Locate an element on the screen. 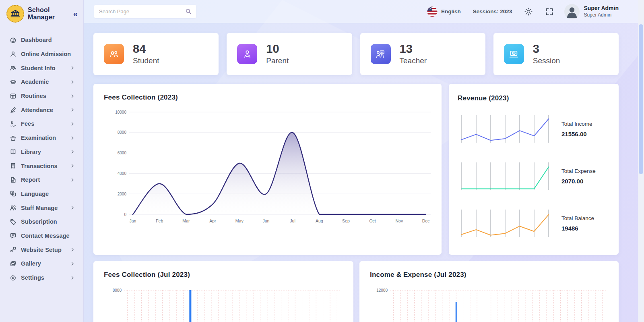 This screenshot has height=322, width=644. sidebar-item-label: Website Setup is located at coordinates (45, 250).